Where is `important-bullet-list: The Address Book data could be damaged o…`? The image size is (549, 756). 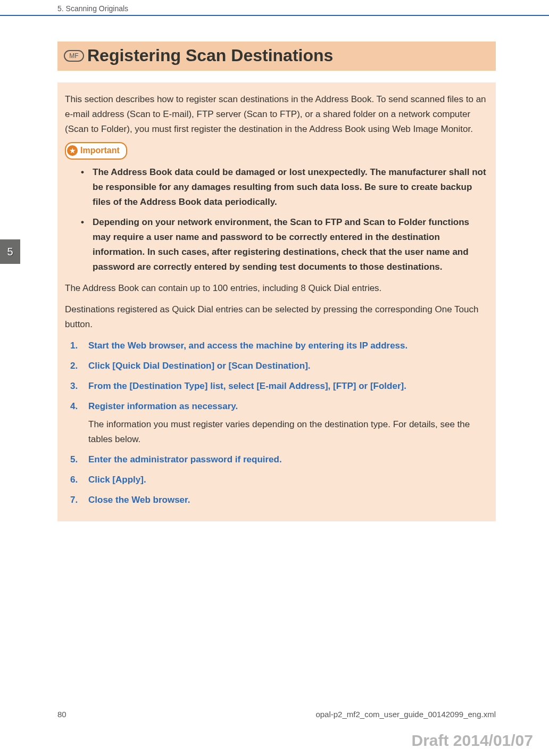
important-bullet-list: The Address Book data could be damaged o… is located at coordinates (277, 220).